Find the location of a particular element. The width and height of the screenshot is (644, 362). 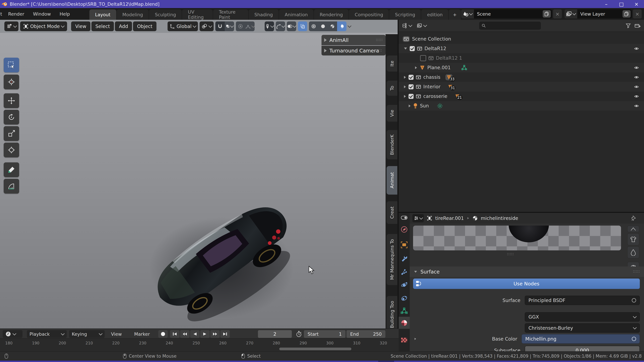

tab-modeling: Modeling is located at coordinates (133, 14).